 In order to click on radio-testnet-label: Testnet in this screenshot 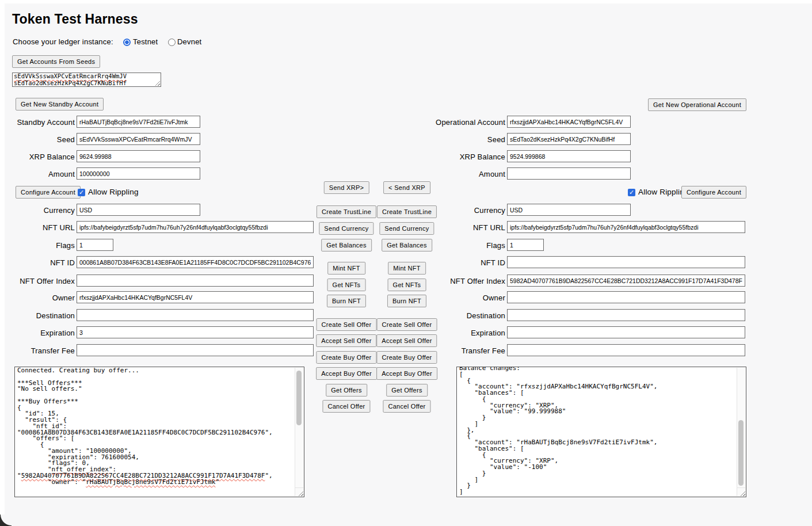, I will do `click(145, 41)`.